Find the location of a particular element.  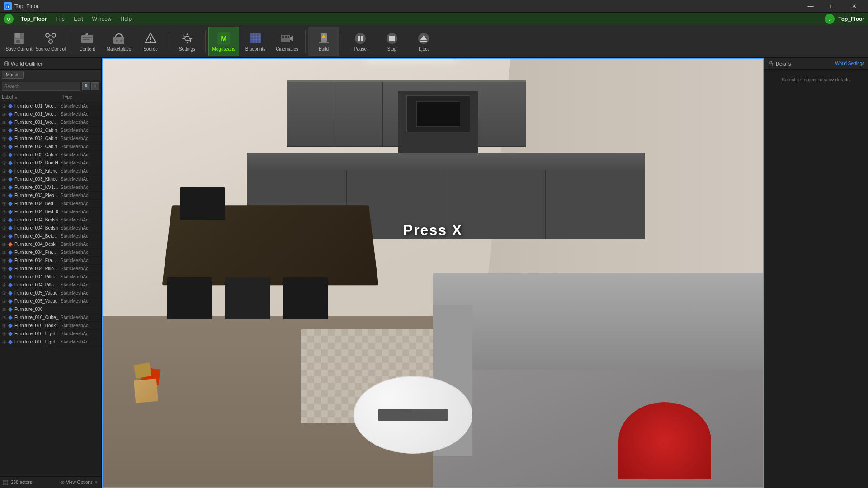

menu-window: Window is located at coordinates (102, 19).